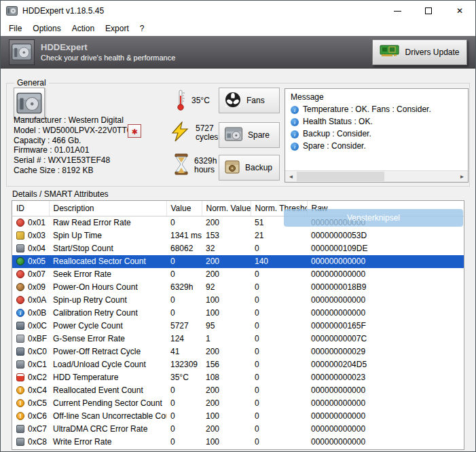  Describe the element at coordinates (107, 223) in the screenshot. I see `attribute-description: Raw Read Error Rate` at that location.